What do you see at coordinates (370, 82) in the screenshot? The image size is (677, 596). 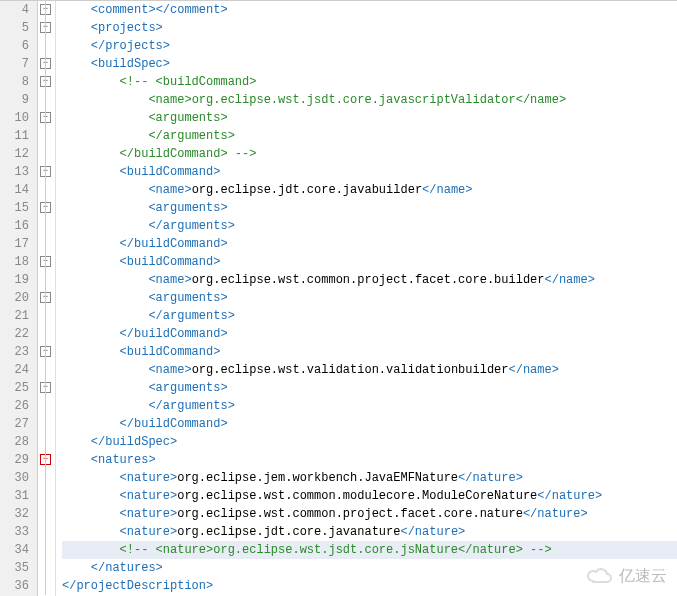 I see `code-line: <!-- <buildCommand>` at bounding box center [370, 82].